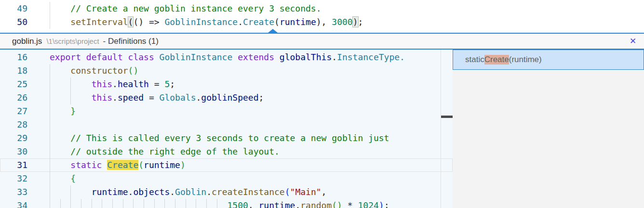 This screenshot has width=644, height=208. What do you see at coordinates (229, 97) in the screenshot?
I see `code-token: goblinSpeed` at bounding box center [229, 97].